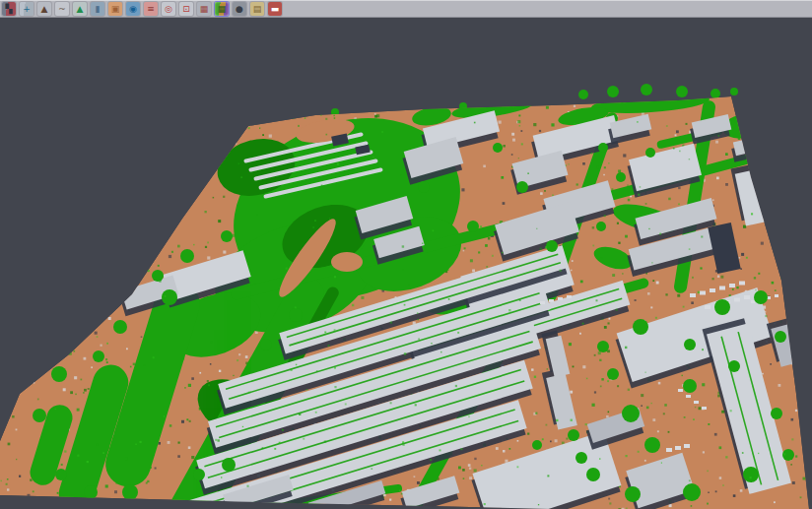 Image resolution: width=812 pixels, height=509 pixels. I want to click on flag-icon: ▬, so click(275, 9).